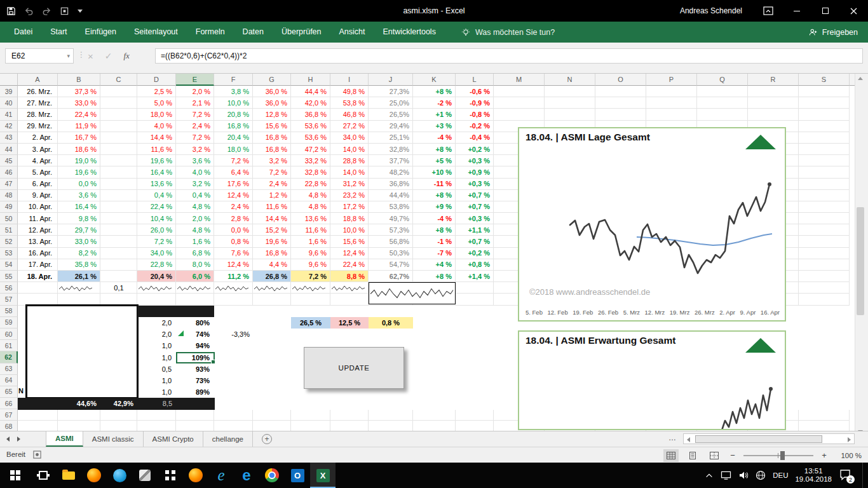 Image resolution: width=868 pixels, height=488 pixels. I want to click on cell-S57, so click(824, 299).